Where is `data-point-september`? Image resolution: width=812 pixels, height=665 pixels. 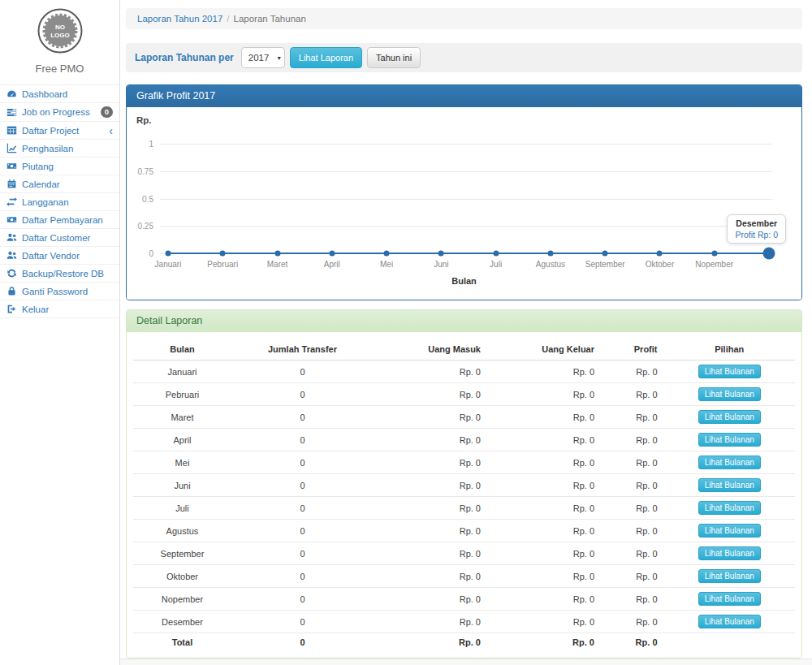 data-point-september is located at coordinates (606, 253).